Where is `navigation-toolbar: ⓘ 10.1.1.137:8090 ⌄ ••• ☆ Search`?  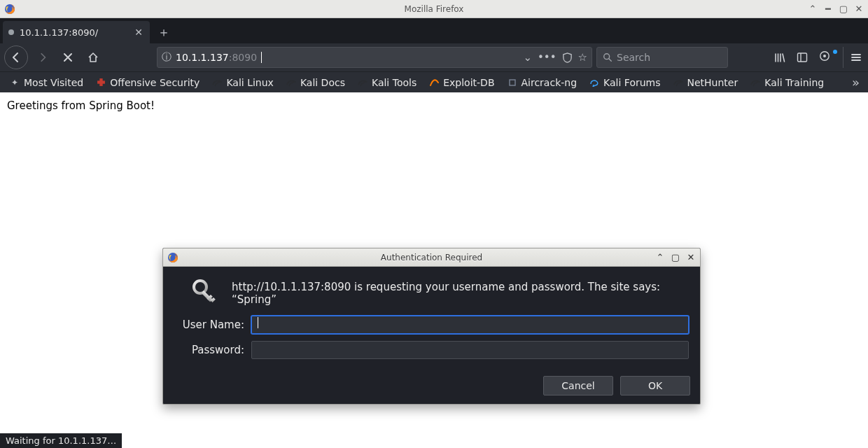
navigation-toolbar: ⓘ 10.1.1.137:8090 ⌄ ••• ☆ Search is located at coordinates (434, 57).